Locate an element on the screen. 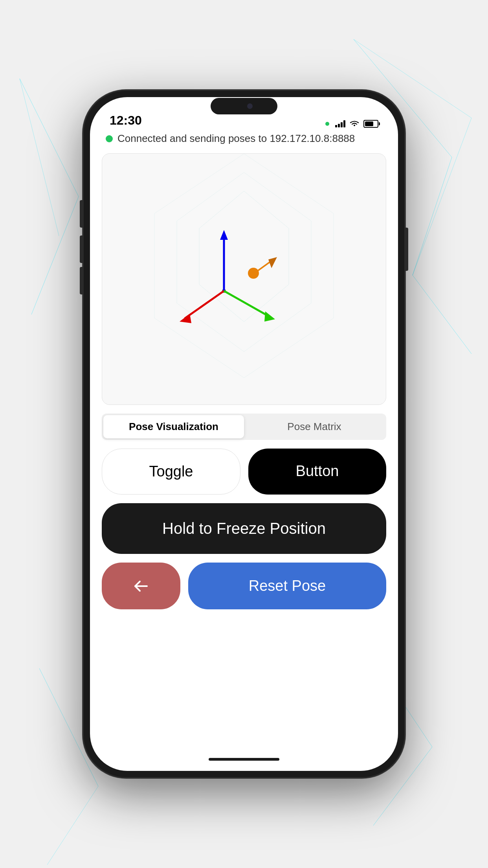 The image size is (488, 868). dynamic-island is located at coordinates (244, 106).